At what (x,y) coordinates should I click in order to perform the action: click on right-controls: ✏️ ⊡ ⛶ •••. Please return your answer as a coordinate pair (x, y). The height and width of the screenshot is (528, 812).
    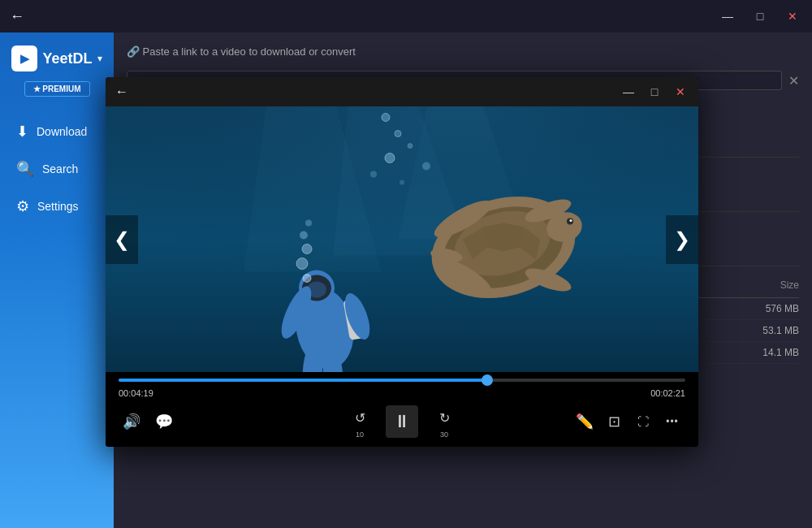
    Looking at the image, I should click on (628, 422).